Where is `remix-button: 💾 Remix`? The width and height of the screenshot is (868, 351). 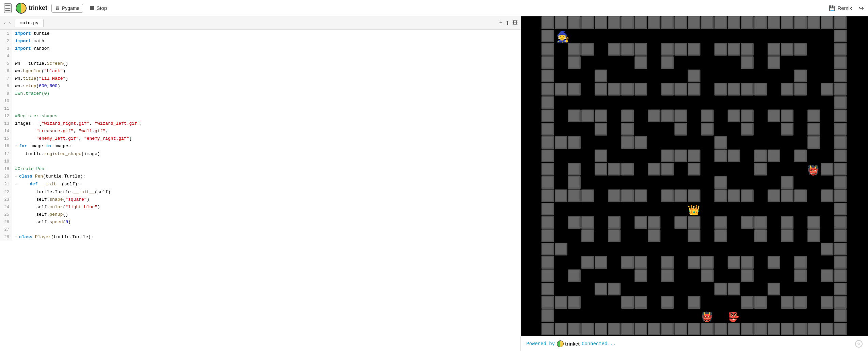 remix-button: 💾 Remix is located at coordinates (840, 8).